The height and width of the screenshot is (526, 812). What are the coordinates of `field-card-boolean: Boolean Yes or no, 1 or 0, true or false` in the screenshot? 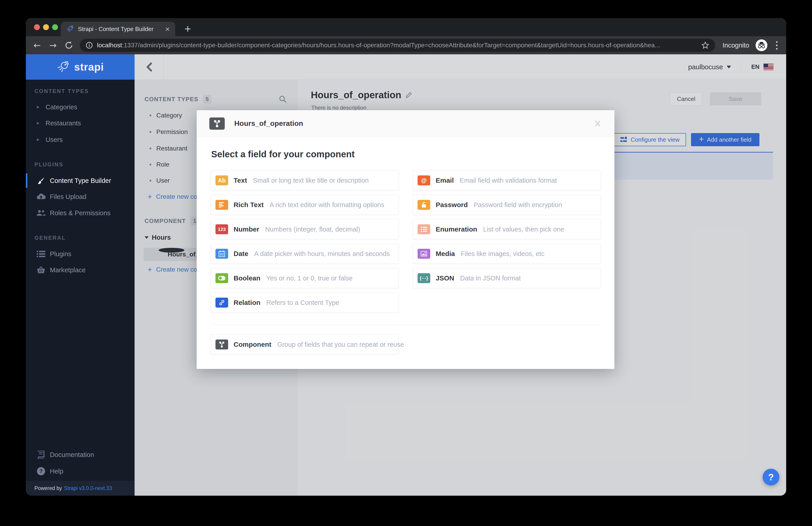 It's located at (305, 278).